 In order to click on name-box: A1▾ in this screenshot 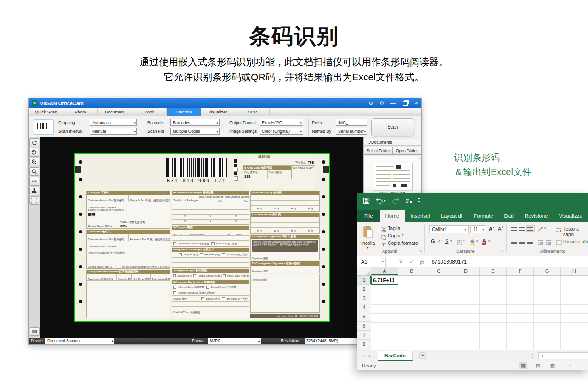, I will do `click(372, 262)`.